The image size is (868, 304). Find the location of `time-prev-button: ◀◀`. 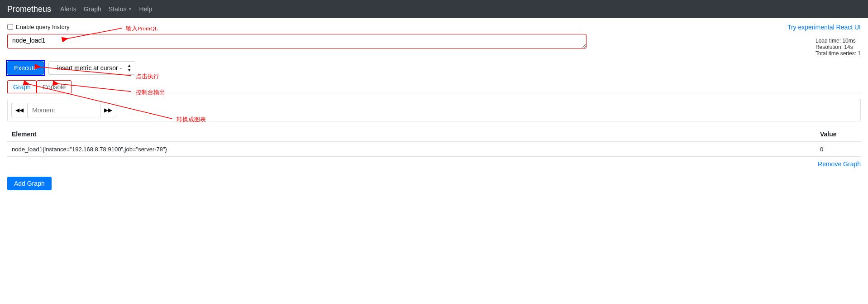

time-prev-button: ◀◀ is located at coordinates (19, 110).